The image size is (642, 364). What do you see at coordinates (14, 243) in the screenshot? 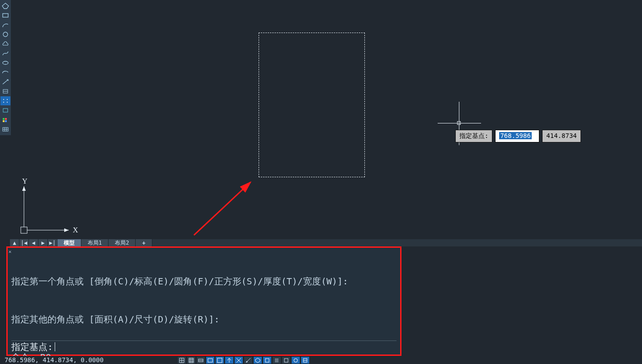
I see `tab-nav-up: ▲` at bounding box center [14, 243].